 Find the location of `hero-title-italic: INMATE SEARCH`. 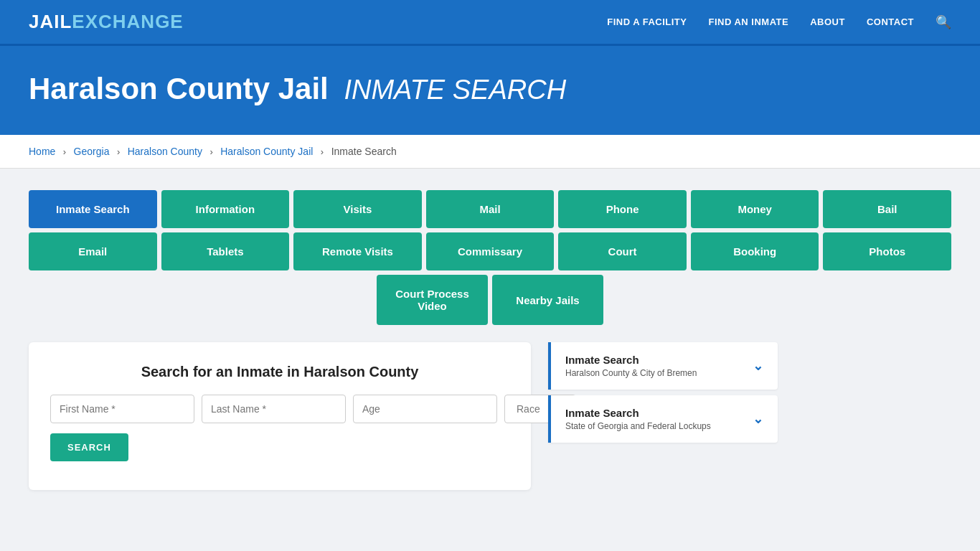

hero-title-italic: INMATE SEARCH is located at coordinates (455, 90).